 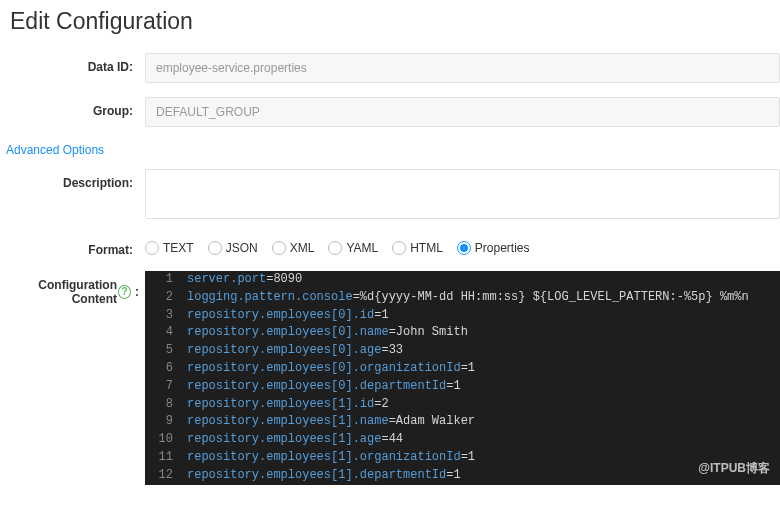 What do you see at coordinates (353, 248) in the screenshot?
I see `format-radio-yaml: YAML` at bounding box center [353, 248].